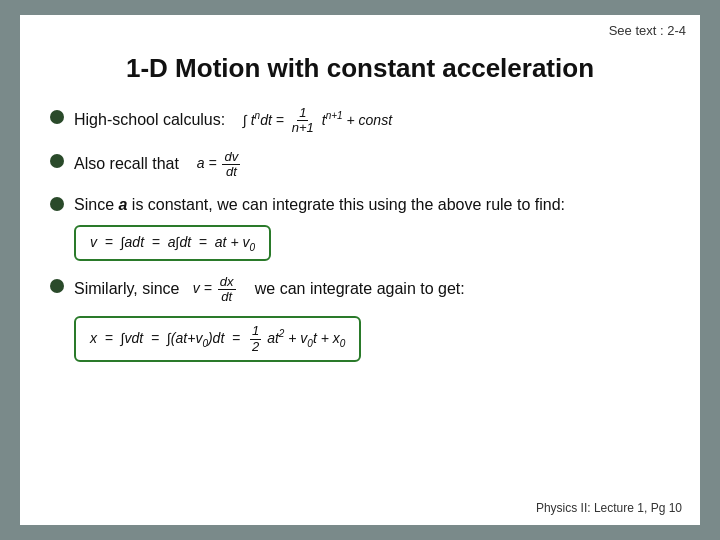 This screenshot has width=720, height=540. What do you see at coordinates (126, 164) in the screenshot?
I see `bullet2-text: Also recall that` at bounding box center [126, 164].